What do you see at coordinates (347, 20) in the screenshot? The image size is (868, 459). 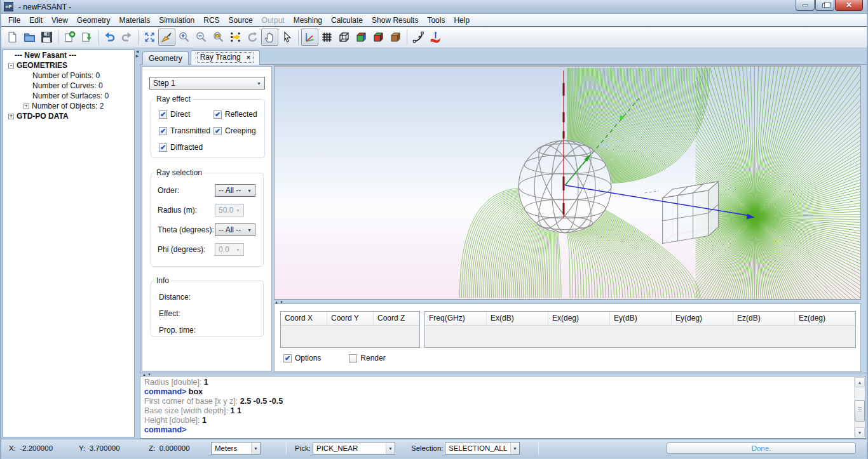 I see `menu-calculate: Calculate` at bounding box center [347, 20].